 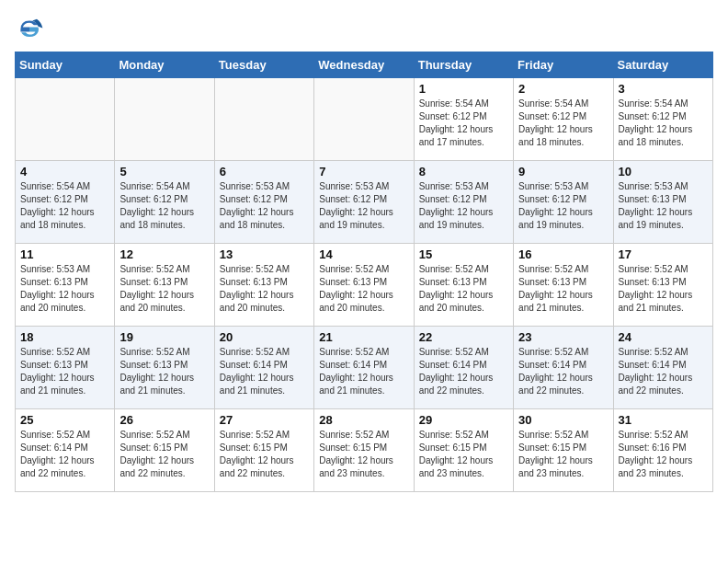 What do you see at coordinates (563, 120) in the screenshot?
I see `calendar-cell: 2Sunrise: 5:54 AM Sunset: 6:12 PM Daylig…` at bounding box center [563, 120].